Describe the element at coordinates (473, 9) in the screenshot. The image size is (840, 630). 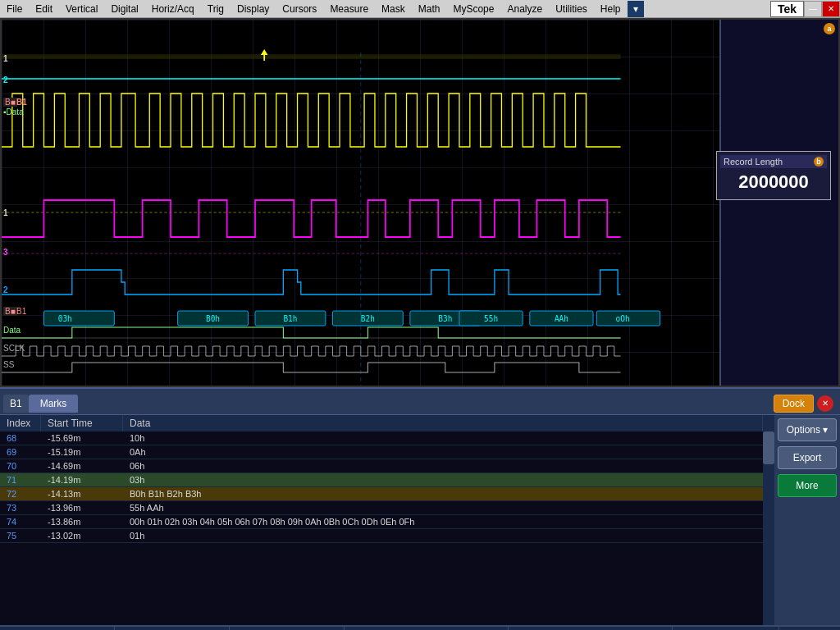
I see `menu-myscope: MyScope` at that location.